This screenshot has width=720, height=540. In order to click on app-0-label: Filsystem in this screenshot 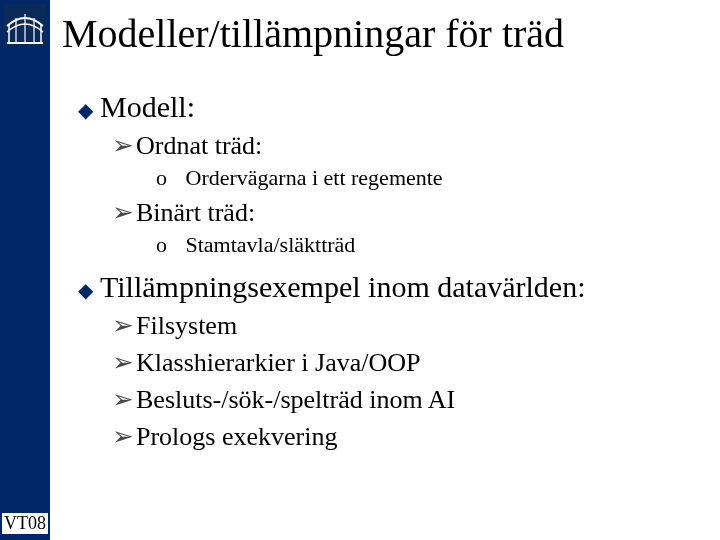, I will do `click(186, 326)`.